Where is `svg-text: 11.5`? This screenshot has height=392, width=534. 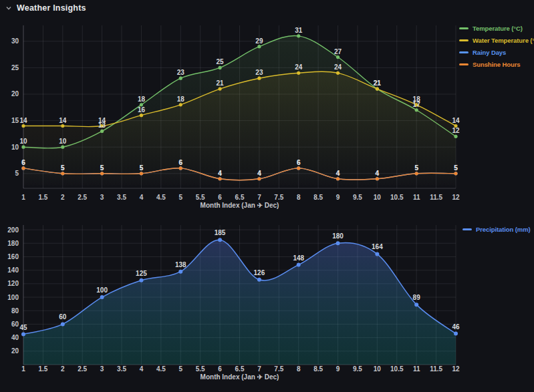 svg-text: 11.5 is located at coordinates (436, 198).